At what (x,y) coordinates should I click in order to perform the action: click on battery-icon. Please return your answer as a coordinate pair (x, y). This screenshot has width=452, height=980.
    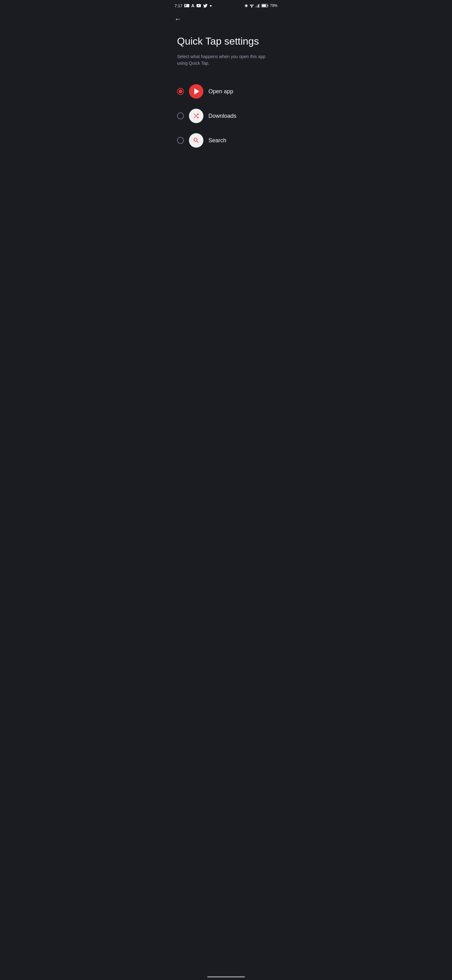
    Looking at the image, I should click on (265, 6).